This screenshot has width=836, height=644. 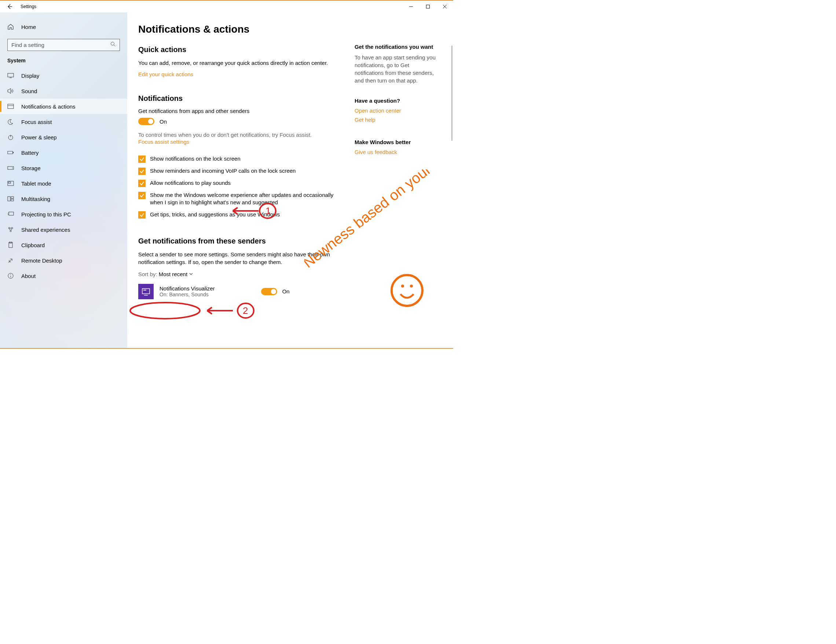 What do you see at coordinates (11, 199) in the screenshot?
I see `multitasking-icon` at bounding box center [11, 199].